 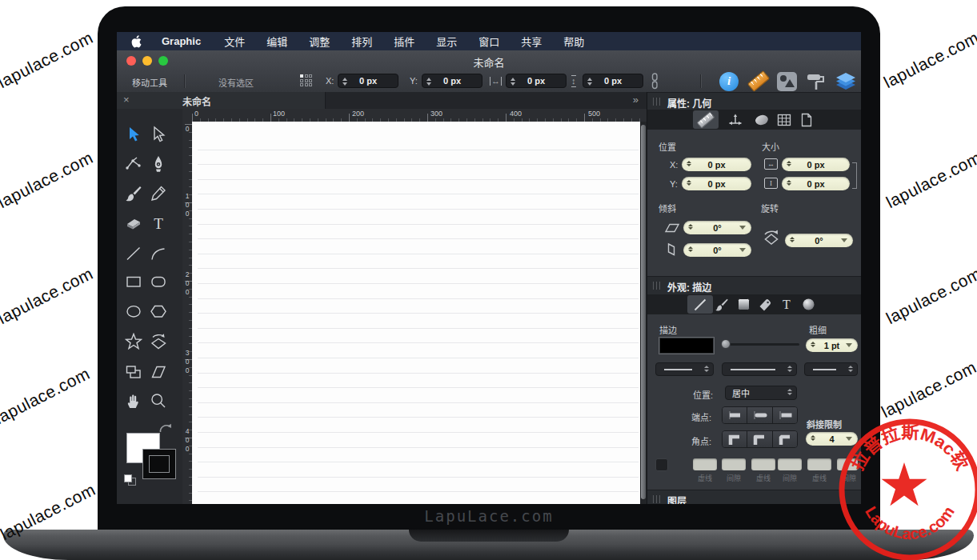 What do you see at coordinates (134, 372) in the screenshot?
I see `boolean-tool` at bounding box center [134, 372].